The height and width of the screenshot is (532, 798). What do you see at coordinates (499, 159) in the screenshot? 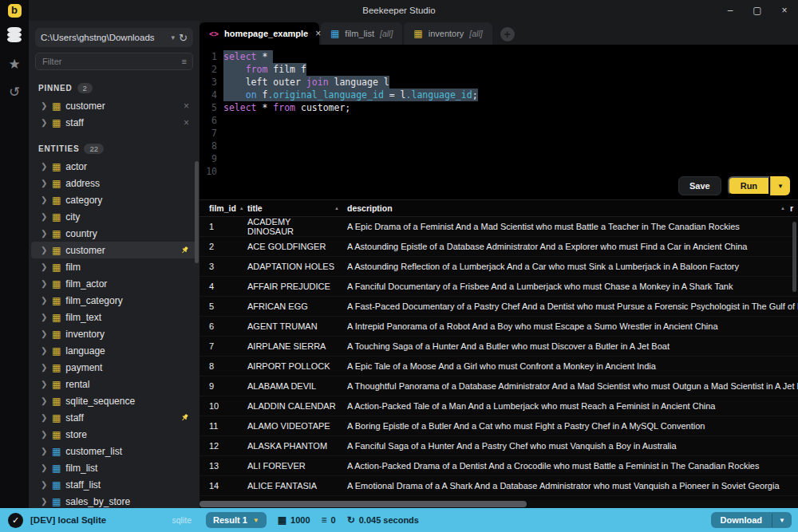
I see `code-line: 9` at bounding box center [499, 159].